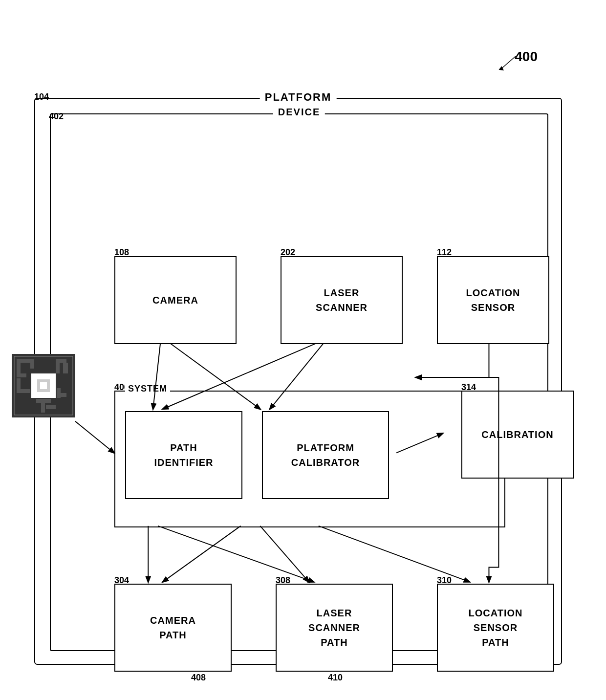  I want to click on system-label: SYSTEM, so click(148, 389).